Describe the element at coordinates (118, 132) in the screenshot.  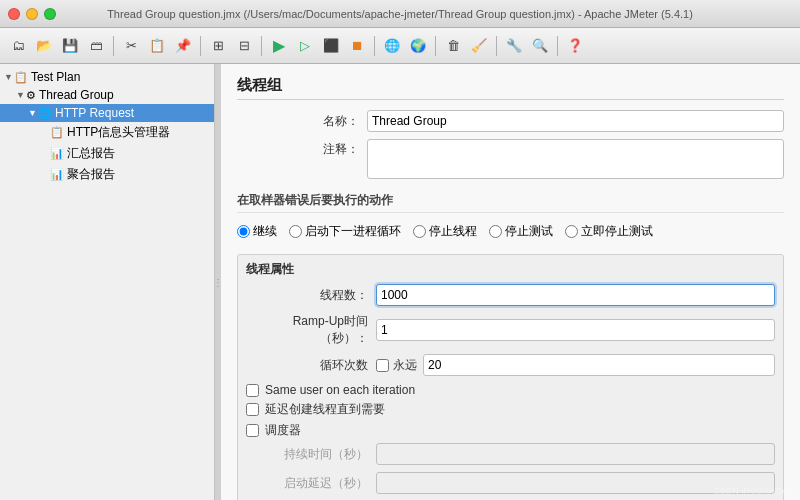
I see `http-header-label: HTTP信息头管理器` at that location.